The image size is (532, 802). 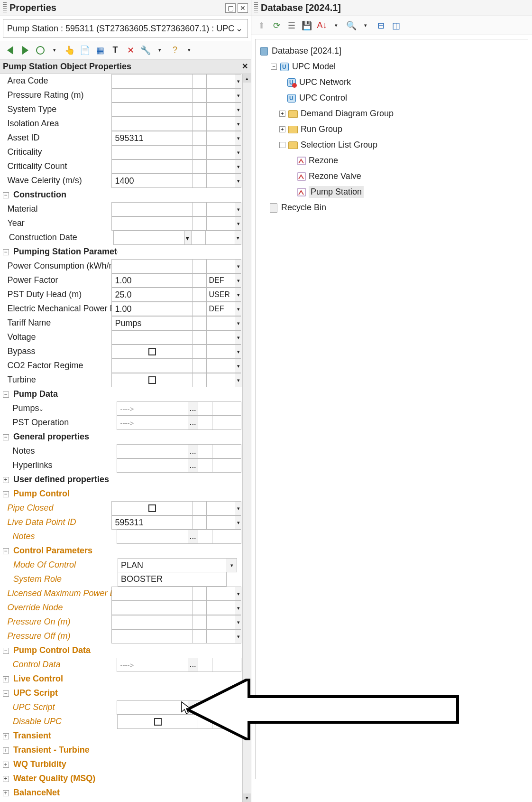 I want to click on expander-transient: +, so click(x=6, y=737).